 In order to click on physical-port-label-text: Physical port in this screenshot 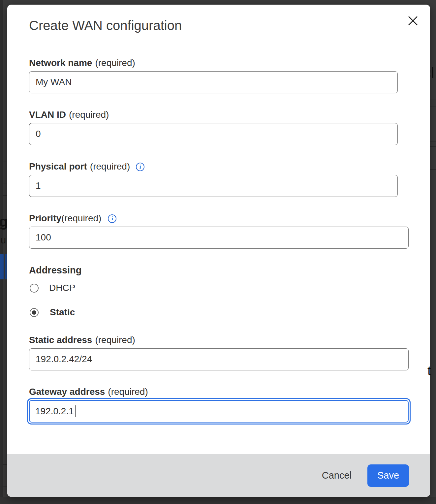, I will do `click(58, 167)`.